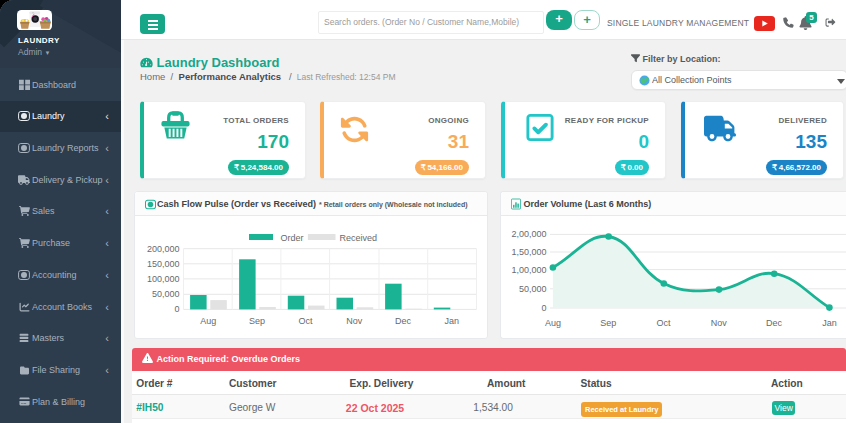 The height and width of the screenshot is (423, 846). Describe the element at coordinates (528, 252) in the screenshot. I see `svg-text: 1,50,000` at that location.